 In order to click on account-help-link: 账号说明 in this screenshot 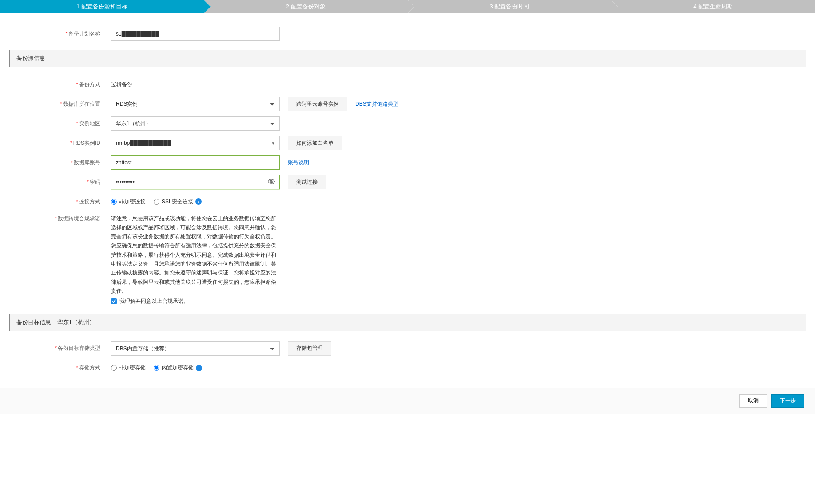, I will do `click(298, 163)`.